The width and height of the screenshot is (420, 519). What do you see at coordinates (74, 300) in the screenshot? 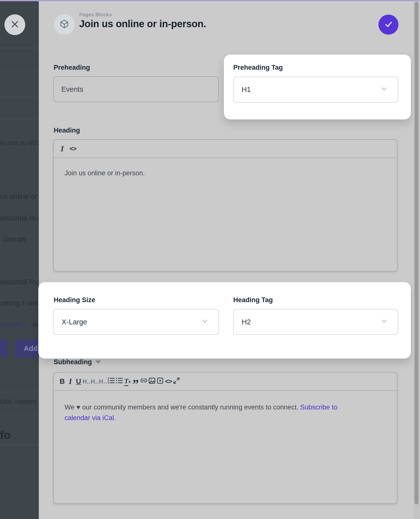
I see `heading-size-label: Heading Size` at bounding box center [74, 300].